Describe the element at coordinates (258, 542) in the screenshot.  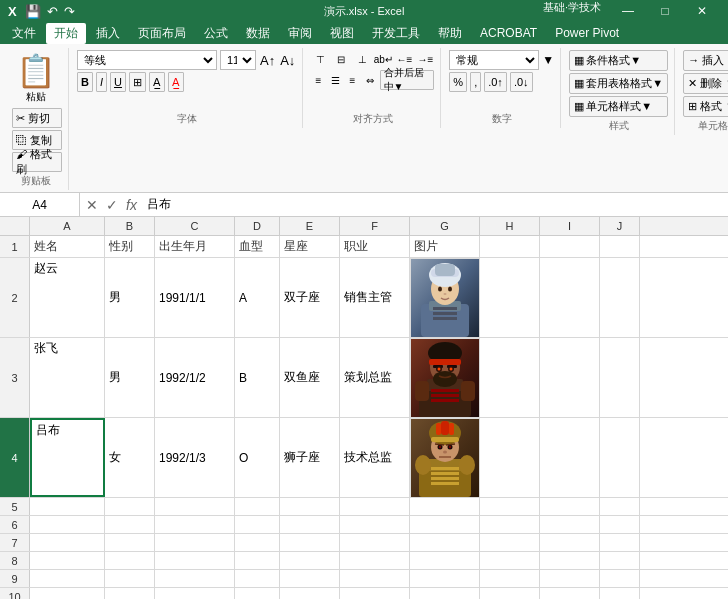
I see `cell-d7` at that location.